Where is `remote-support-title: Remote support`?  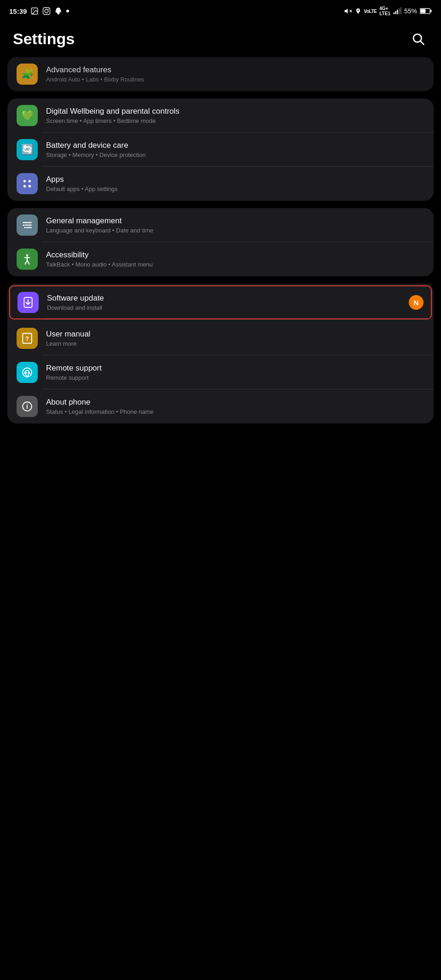
remote-support-title: Remote support is located at coordinates (235, 368).